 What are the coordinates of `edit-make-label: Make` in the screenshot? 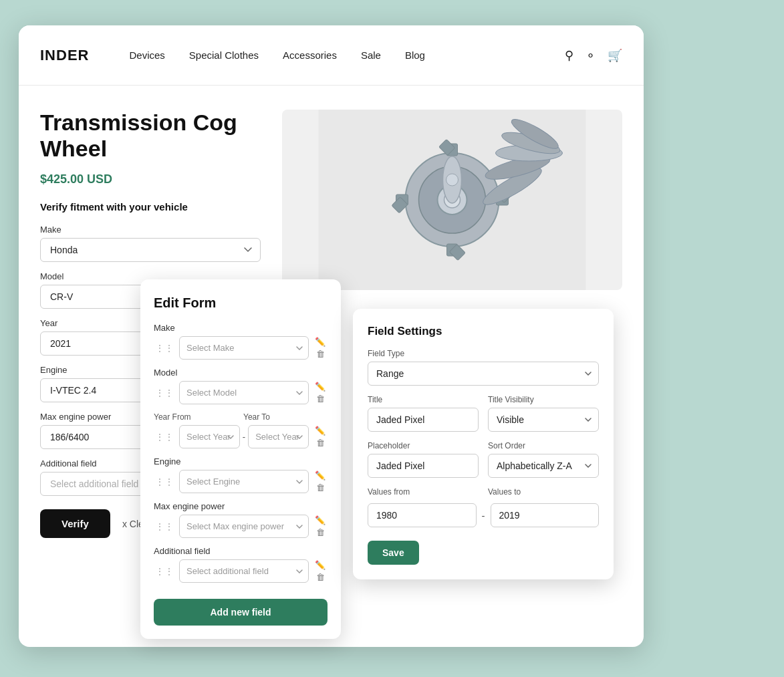 It's located at (241, 327).